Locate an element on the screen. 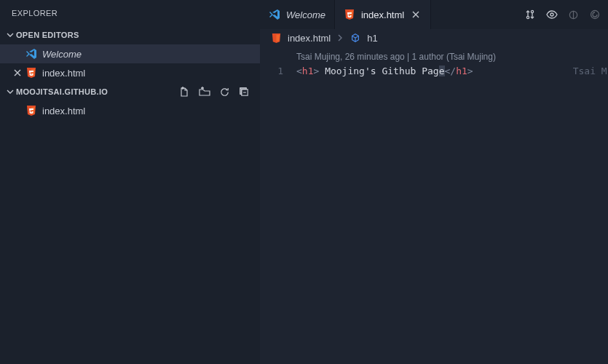 The width and height of the screenshot is (608, 364). collapse-all-icon is located at coordinates (245, 92).